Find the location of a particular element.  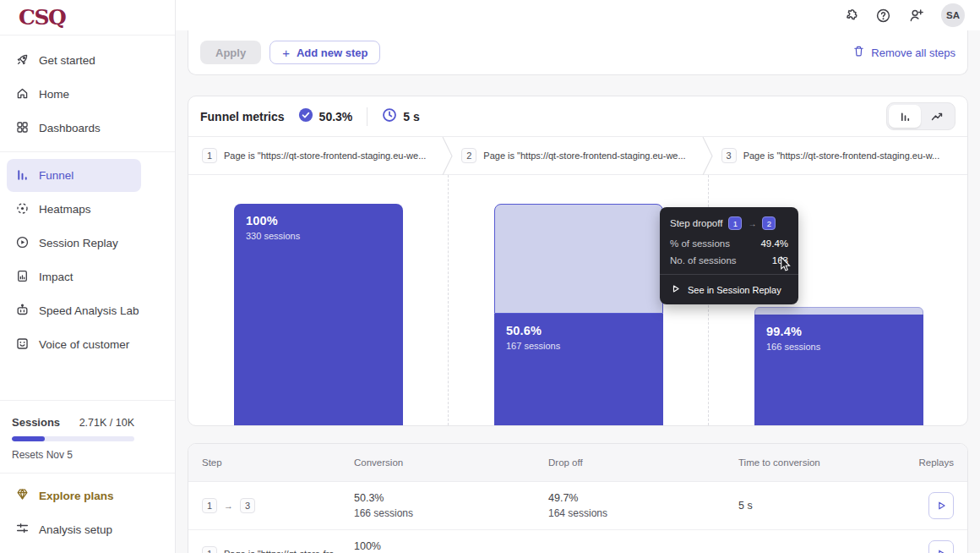

conversion-pct: 50.3% is located at coordinates (451, 498).